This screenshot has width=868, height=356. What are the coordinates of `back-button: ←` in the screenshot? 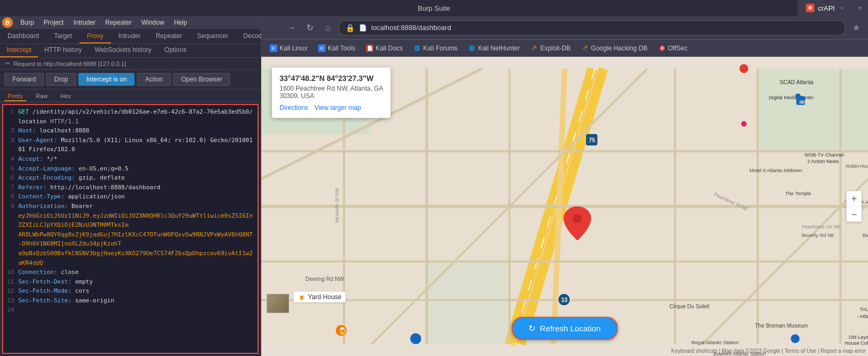 It's located at (273, 28).